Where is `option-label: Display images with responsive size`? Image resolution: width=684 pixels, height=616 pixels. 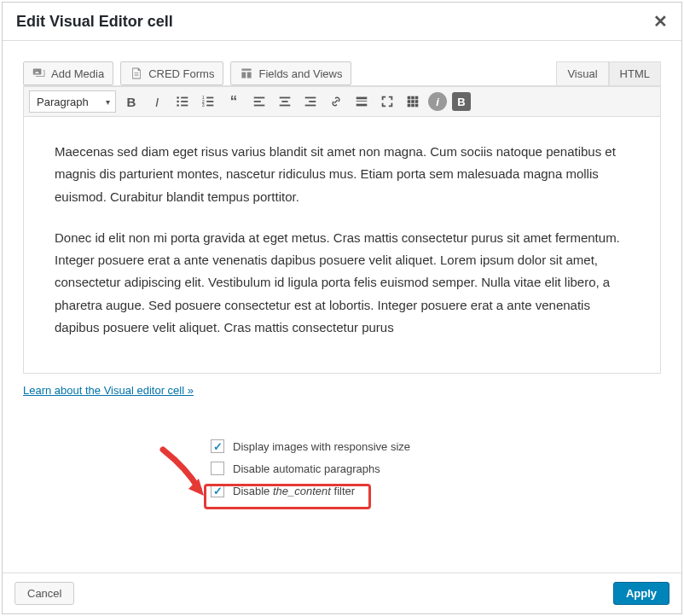
option-label: Display images with responsive size is located at coordinates (322, 447).